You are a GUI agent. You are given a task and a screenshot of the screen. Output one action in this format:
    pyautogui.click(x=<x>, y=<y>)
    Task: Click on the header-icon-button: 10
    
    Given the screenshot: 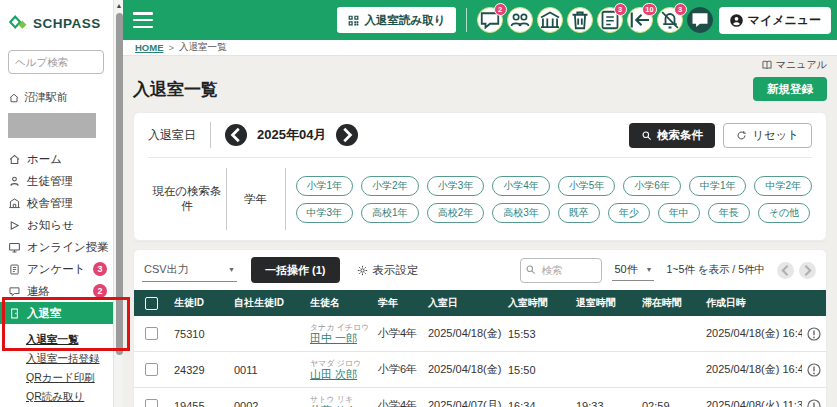 What is the action you would take?
    pyautogui.click(x=640, y=20)
    